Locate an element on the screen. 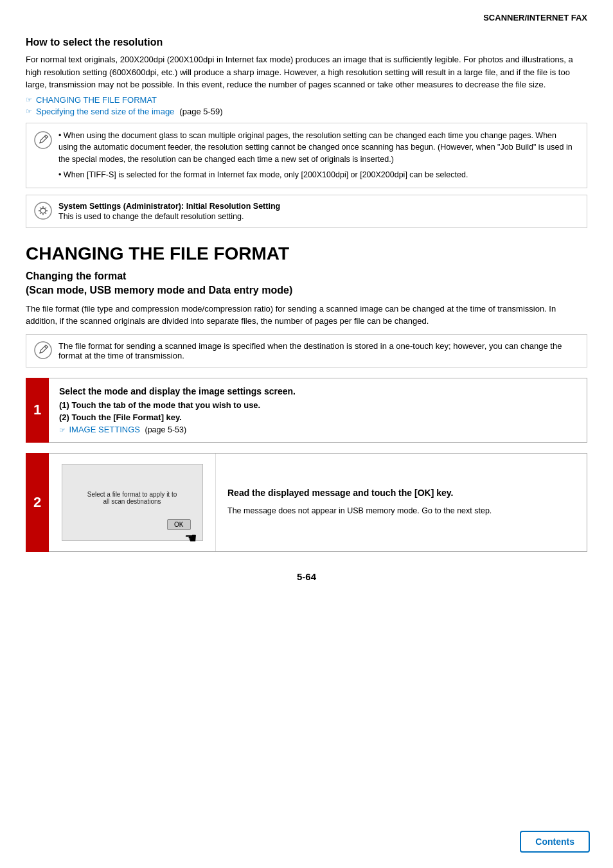  link-icon-2: ☞ is located at coordinates (29, 112).